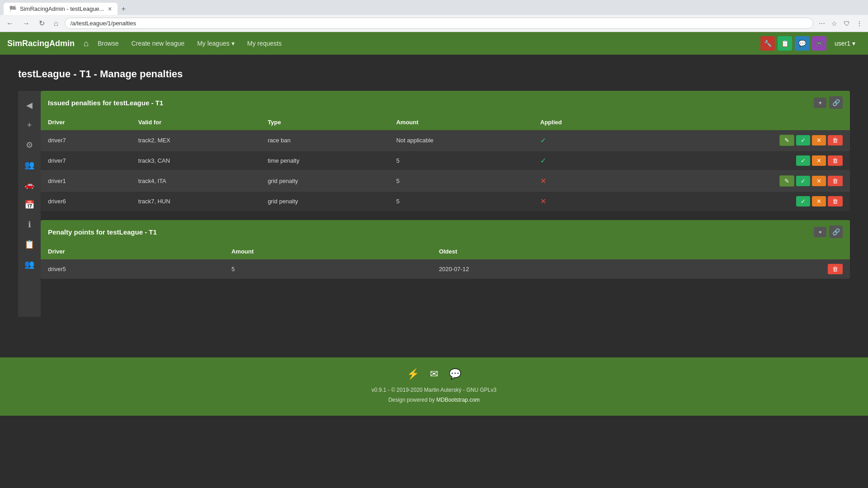 Image resolution: width=868 pixels, height=488 pixels. Describe the element at coordinates (434, 43) in the screenshot. I see `app-navbar: SimRacingAdmin ⌂ Browse Create new leagu…` at that location.